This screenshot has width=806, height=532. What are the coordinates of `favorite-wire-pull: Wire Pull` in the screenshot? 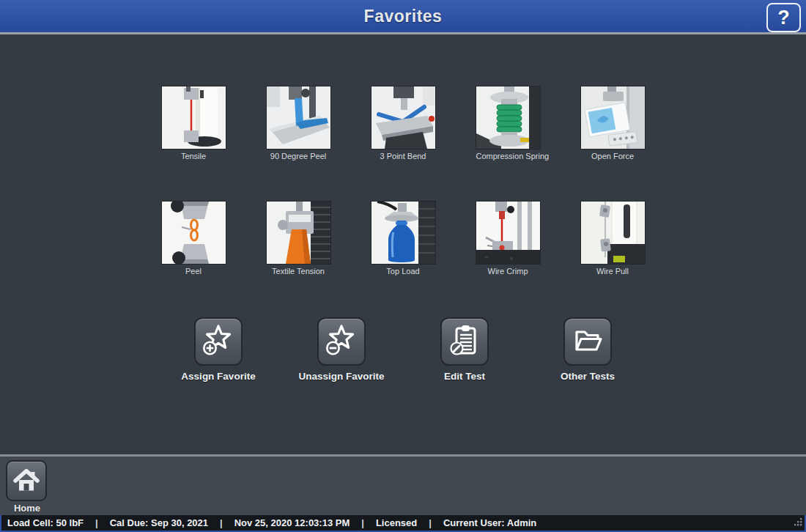 It's located at (613, 239).